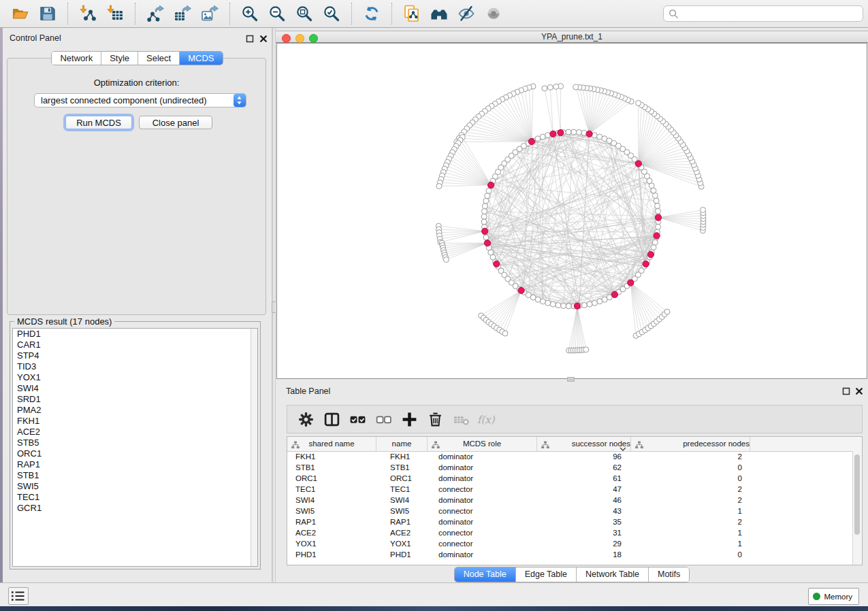 This screenshot has width=868, height=611. Describe the element at coordinates (135, 486) in the screenshot. I see `mcds-result-node: SWI5` at that location.